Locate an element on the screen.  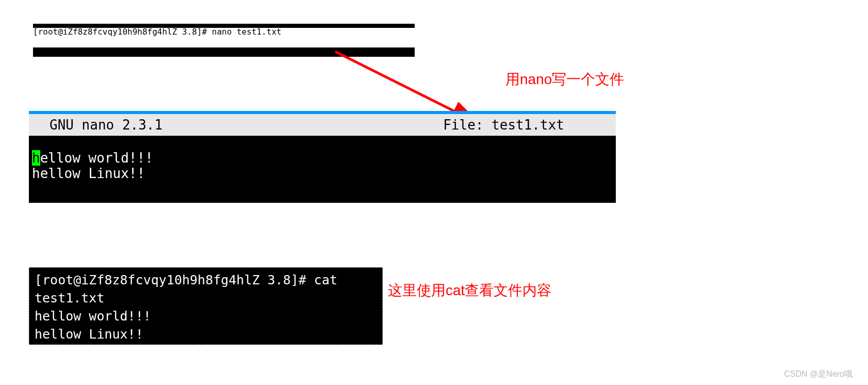
annotation-nano-label: 用nano写一个文件 is located at coordinates (565, 79).